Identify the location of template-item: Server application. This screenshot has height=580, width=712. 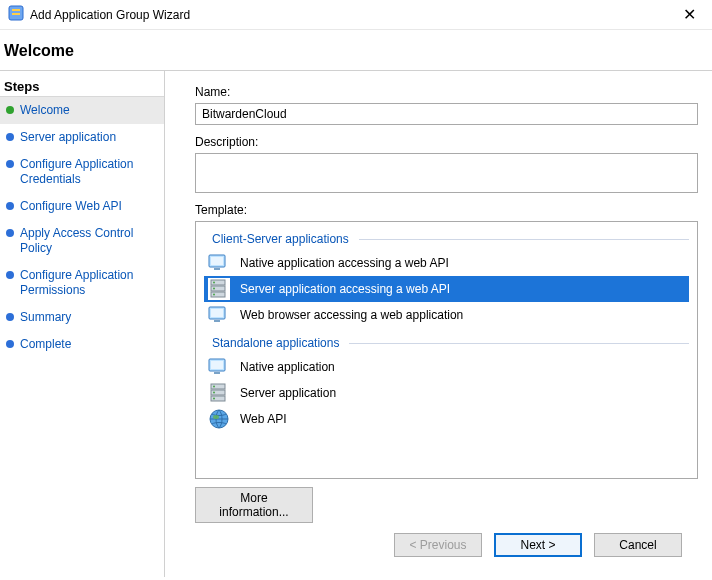
(446, 393).